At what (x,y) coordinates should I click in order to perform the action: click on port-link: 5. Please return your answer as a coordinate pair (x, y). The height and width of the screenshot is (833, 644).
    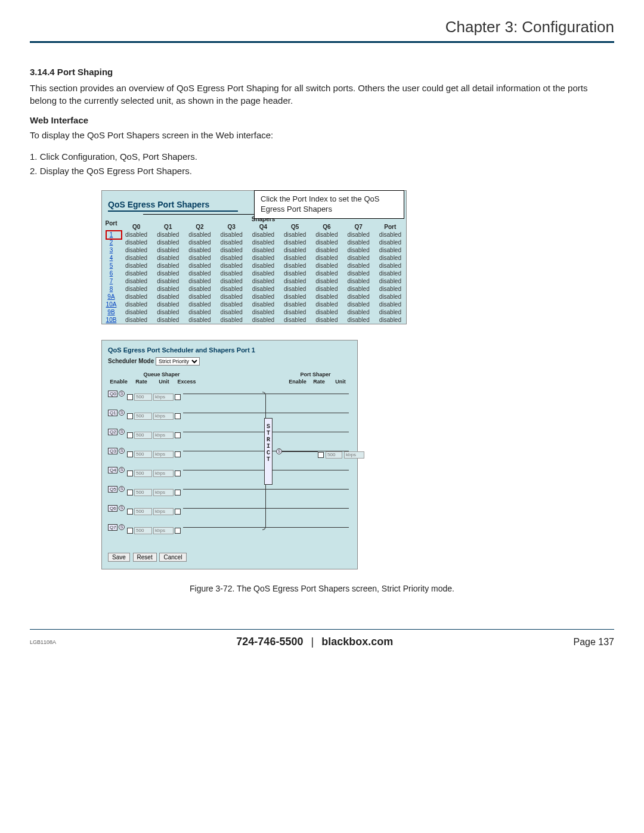
    Looking at the image, I should click on (112, 266).